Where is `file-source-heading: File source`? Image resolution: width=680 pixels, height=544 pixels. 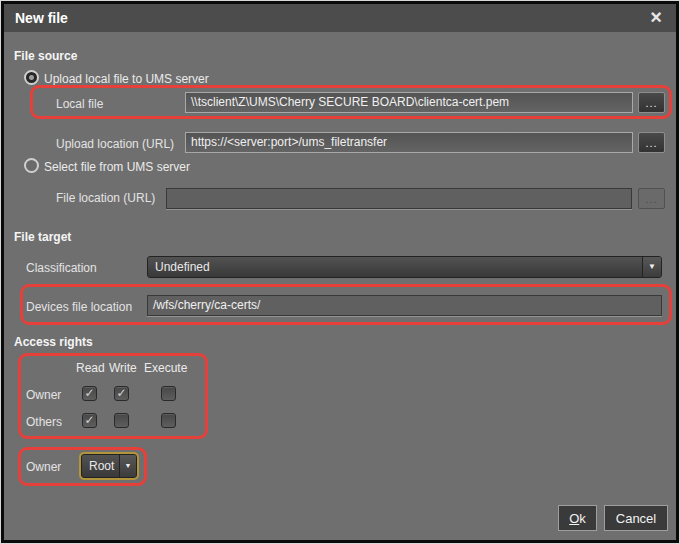
file-source-heading: File source is located at coordinates (46, 56).